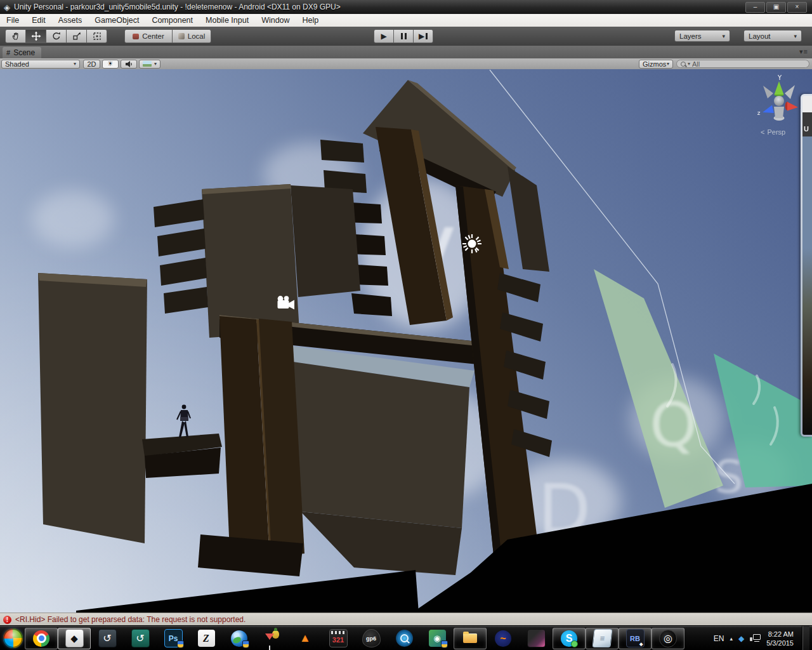 This screenshot has width=812, height=650. What do you see at coordinates (635, 639) in the screenshot?
I see `taskbar-app-rb-unity: RB◆` at bounding box center [635, 639].